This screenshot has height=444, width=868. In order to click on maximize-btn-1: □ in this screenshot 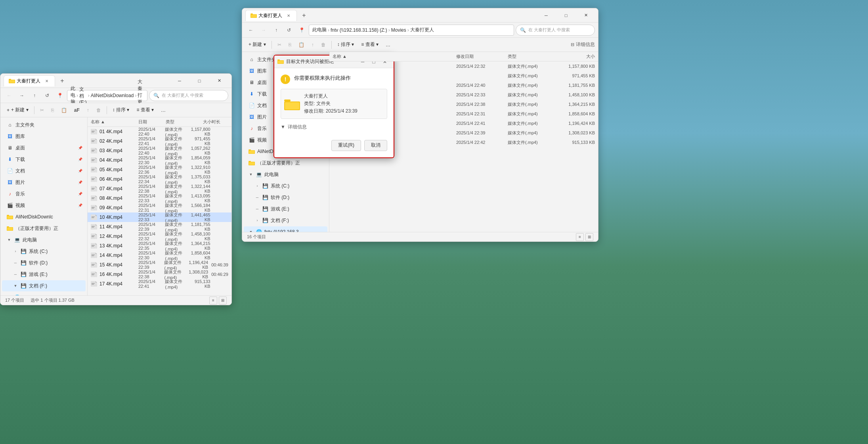, I will do `click(199, 81)`.